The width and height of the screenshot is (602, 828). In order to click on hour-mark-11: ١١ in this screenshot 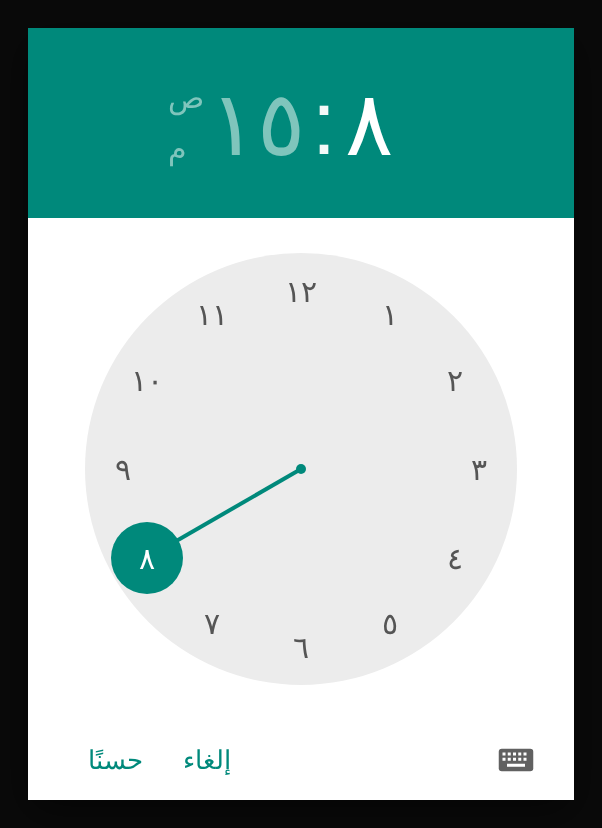, I will do `click(212, 315)`.